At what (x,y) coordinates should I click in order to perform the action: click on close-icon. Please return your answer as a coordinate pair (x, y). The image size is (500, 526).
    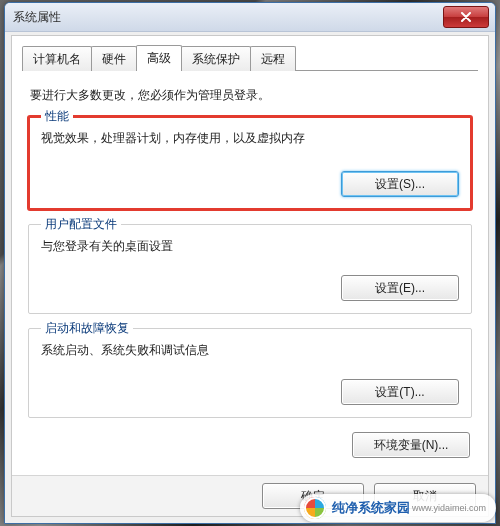
    Looking at the image, I should click on (466, 17).